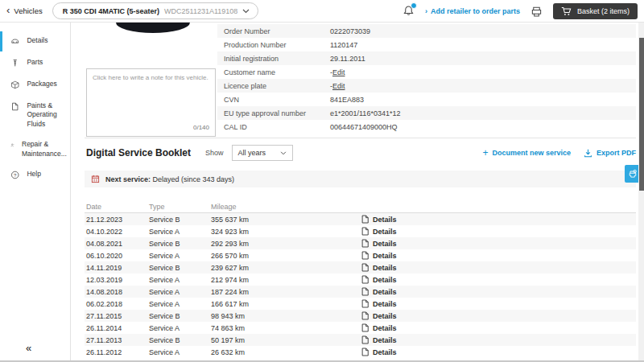 The height and width of the screenshot is (362, 644). Describe the element at coordinates (427, 113) in the screenshot. I see `vehicle-info-row: EU type approval number e1*2001/116*0341…` at that location.